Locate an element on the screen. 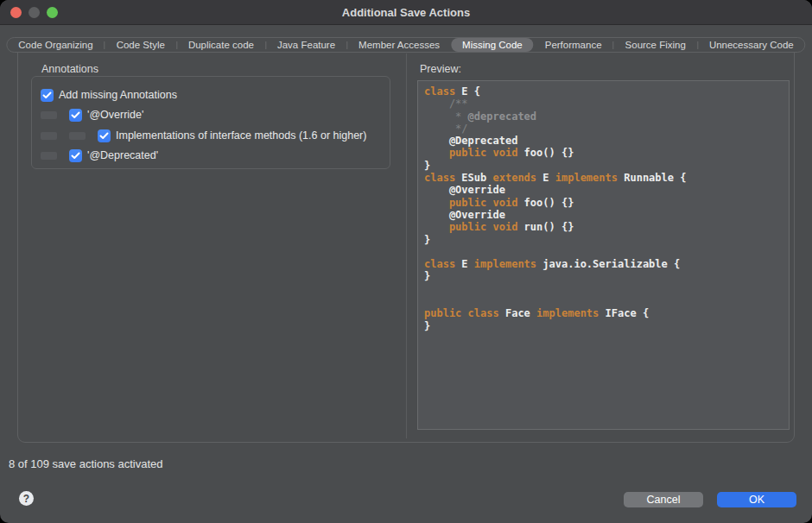 The height and width of the screenshot is (523, 812). code-line: * @deprecated is located at coordinates (605, 117).